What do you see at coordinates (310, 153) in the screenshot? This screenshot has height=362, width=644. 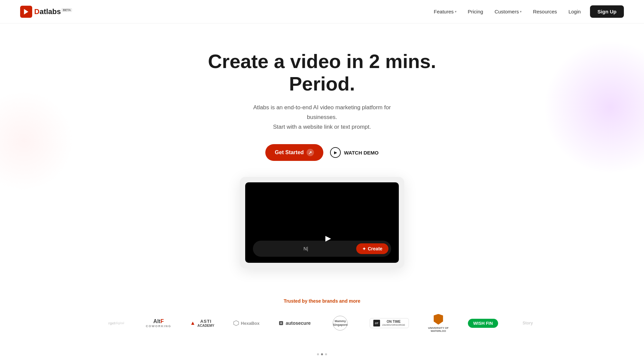 I see `arrow-icon: ↗` at bounding box center [310, 153].